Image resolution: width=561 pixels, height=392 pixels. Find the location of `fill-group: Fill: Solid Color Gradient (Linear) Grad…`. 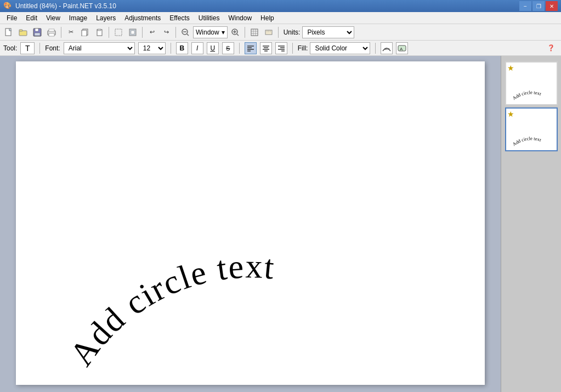

fill-group: Fill: Solid Color Gradient (Linear) Grad… is located at coordinates (335, 48).